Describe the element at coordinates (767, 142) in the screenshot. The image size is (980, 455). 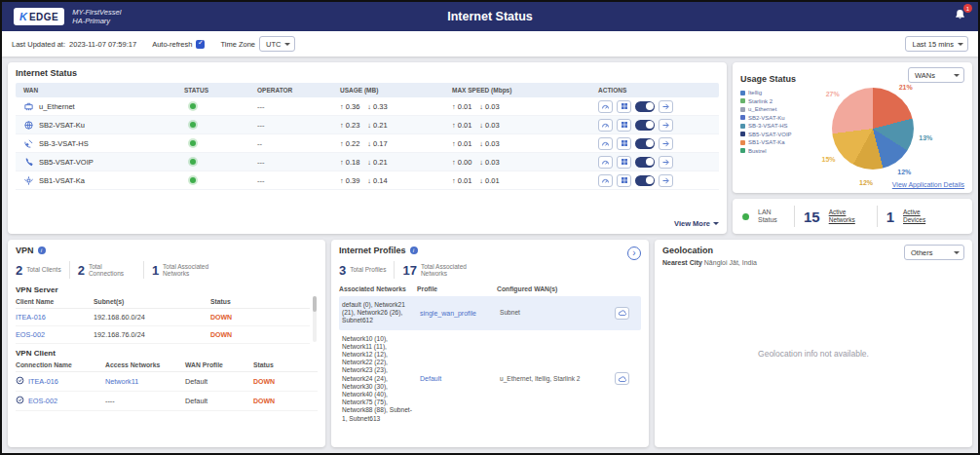
I see `legend-label: SB1-VSAT-Ka` at that location.